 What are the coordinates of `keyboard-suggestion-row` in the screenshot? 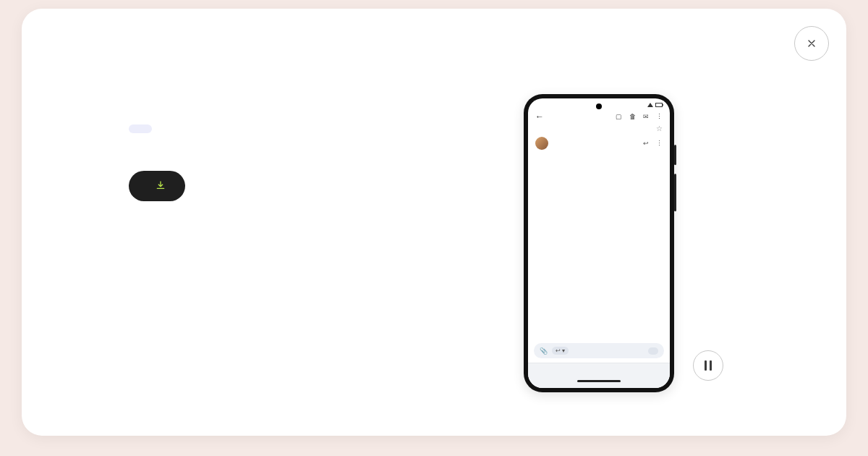 It's located at (599, 368).